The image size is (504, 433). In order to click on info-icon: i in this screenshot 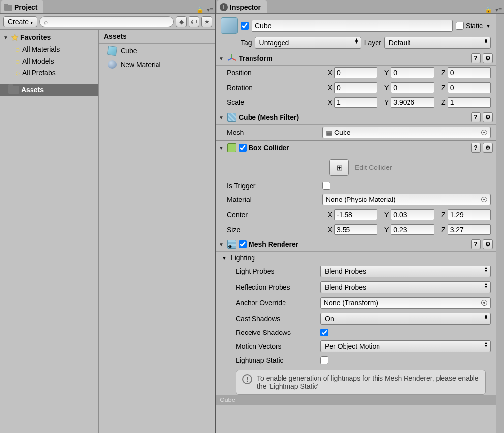, I will do `click(224, 7)`.